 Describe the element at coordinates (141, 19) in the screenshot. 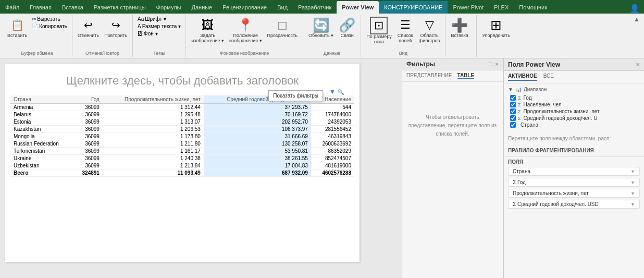

I see `font-icon: Aa` at that location.